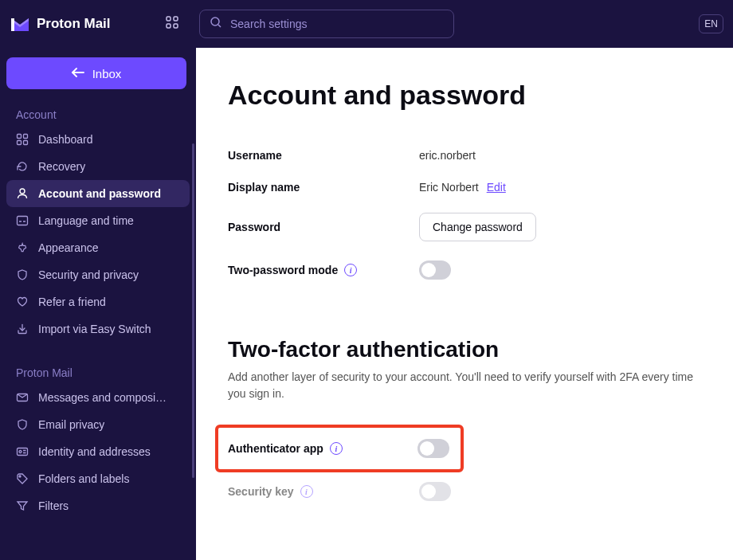  Describe the element at coordinates (78, 73) in the screenshot. I see `arrow-left-icon` at that location.